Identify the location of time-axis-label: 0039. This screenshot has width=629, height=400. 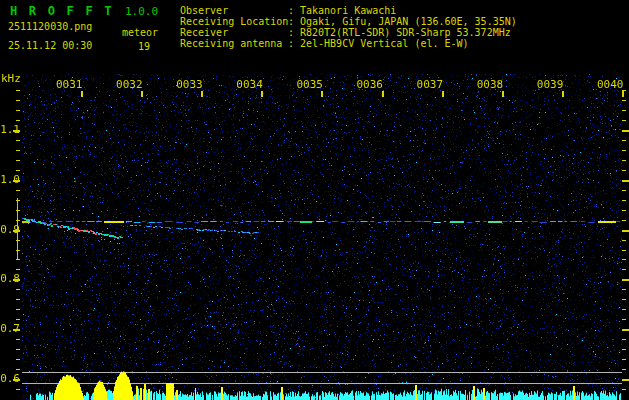
(550, 84).